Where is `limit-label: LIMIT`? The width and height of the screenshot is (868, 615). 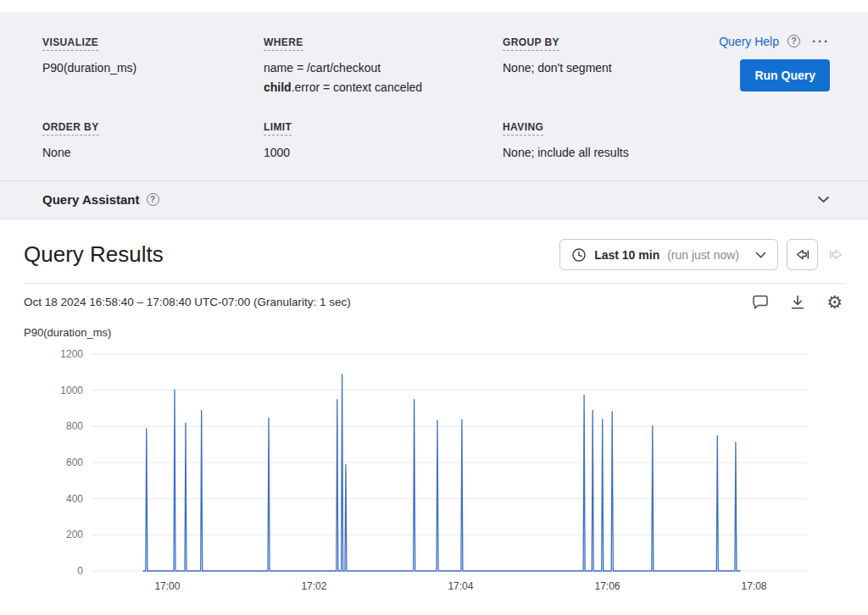
limit-label: LIMIT is located at coordinates (278, 129).